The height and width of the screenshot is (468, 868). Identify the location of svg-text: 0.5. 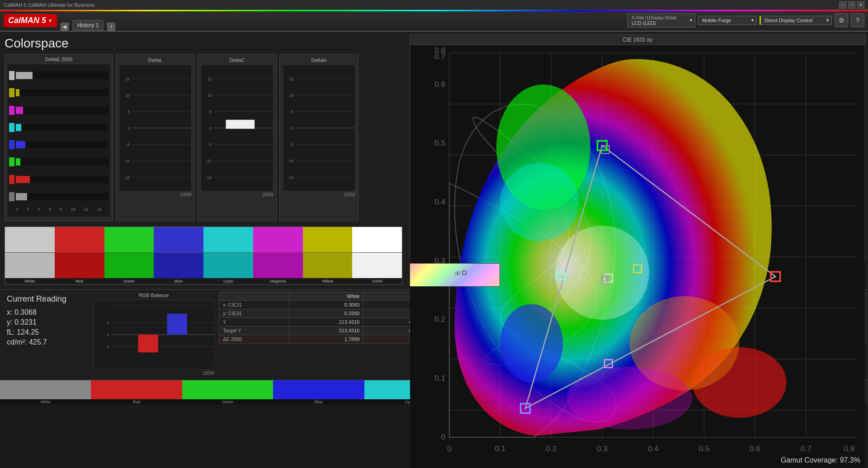
(704, 449).